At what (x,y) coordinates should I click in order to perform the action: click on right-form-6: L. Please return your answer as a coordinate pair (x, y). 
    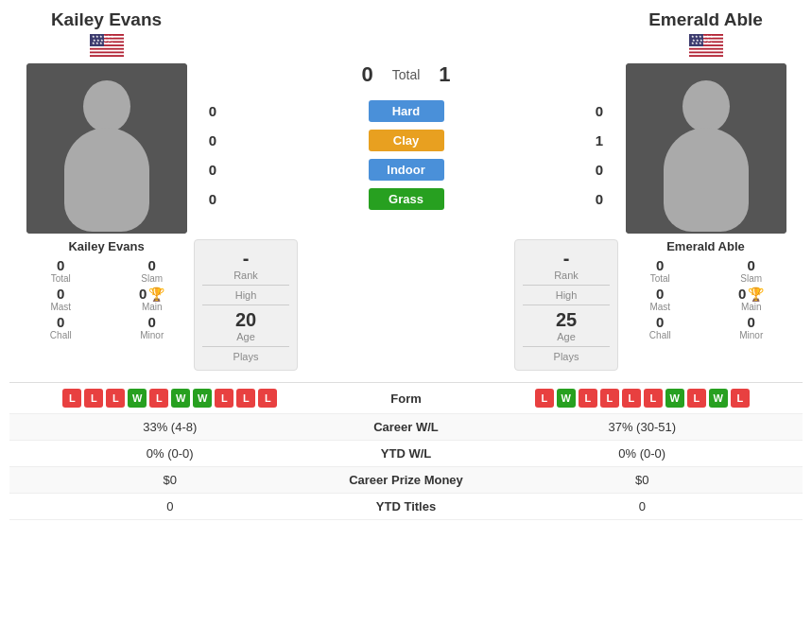
    Looking at the image, I should click on (653, 398).